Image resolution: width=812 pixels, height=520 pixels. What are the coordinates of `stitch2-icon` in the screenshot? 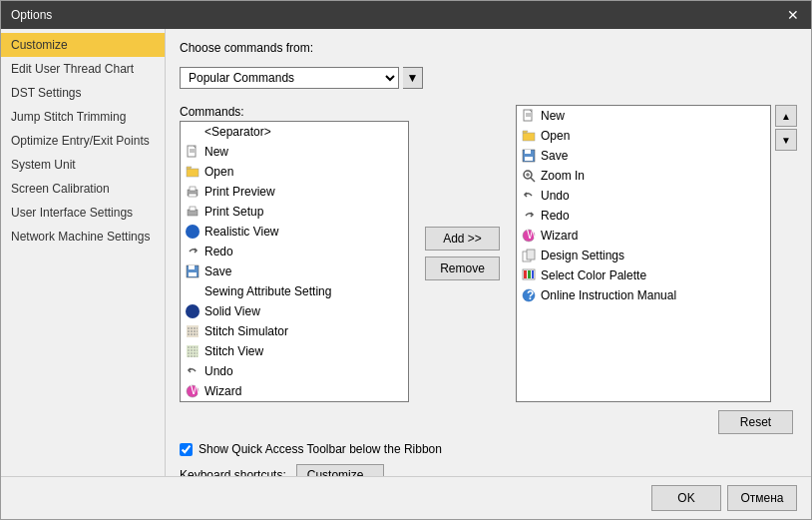 It's located at (193, 351).